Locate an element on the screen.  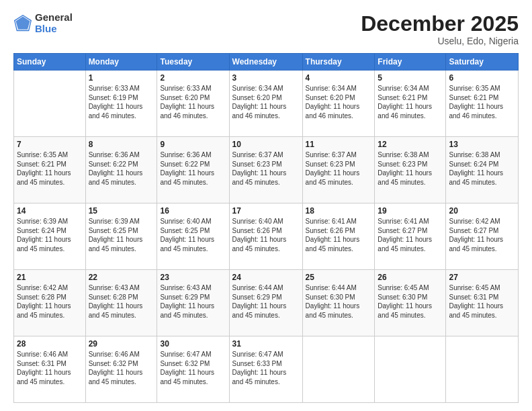
day-number-14: 14 is located at coordinates (50, 211).